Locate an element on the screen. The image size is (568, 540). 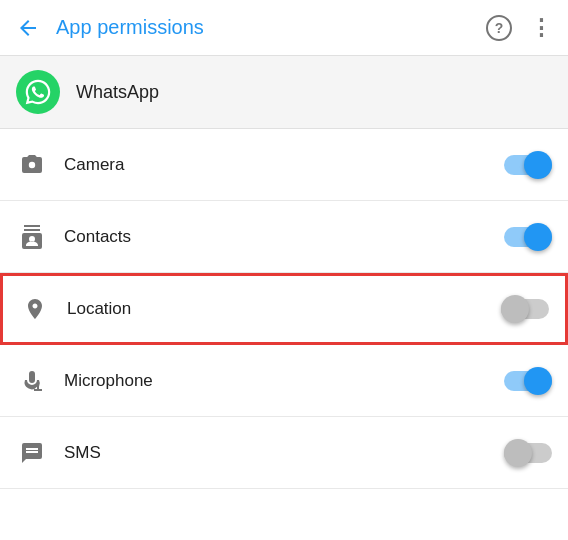
location-icon is located at coordinates (35, 309).